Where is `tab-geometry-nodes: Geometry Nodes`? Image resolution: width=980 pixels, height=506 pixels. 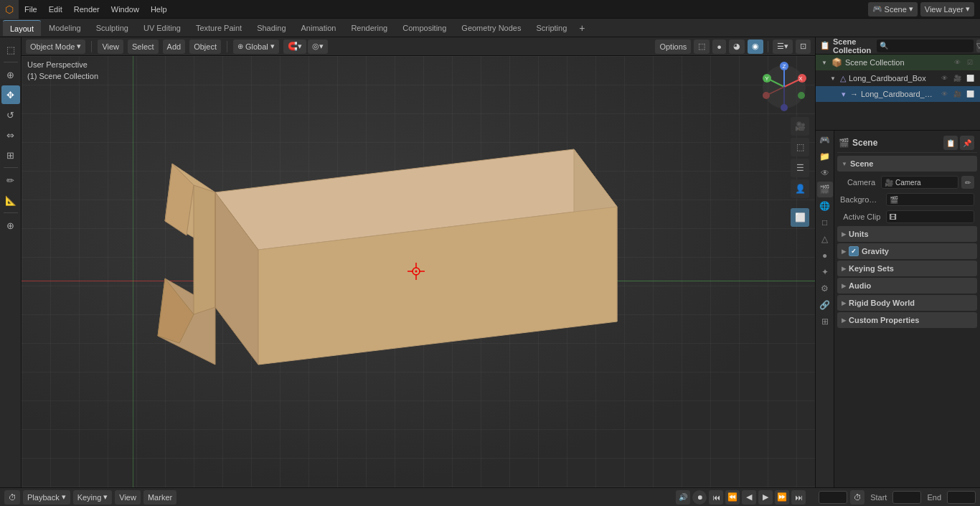 tab-geometry-nodes: Geometry Nodes is located at coordinates (491, 28).